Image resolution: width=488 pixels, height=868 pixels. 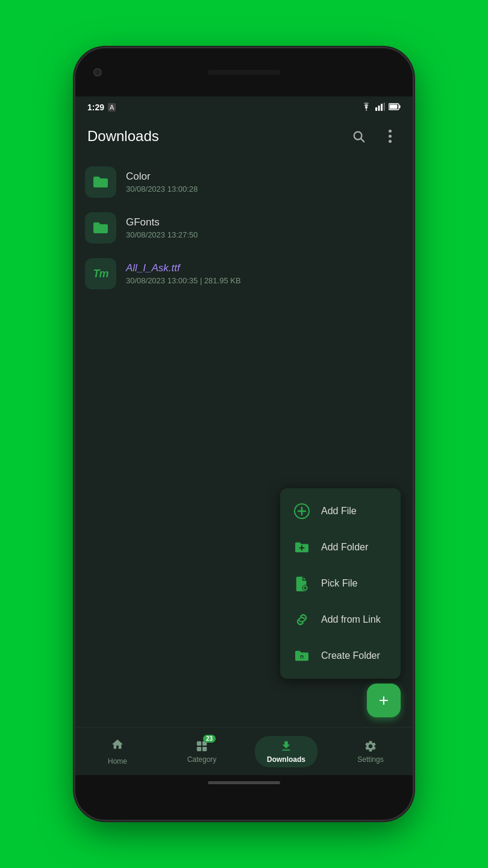 What do you see at coordinates (244, 782) in the screenshot?
I see `bottom-indicator` at bounding box center [244, 782].